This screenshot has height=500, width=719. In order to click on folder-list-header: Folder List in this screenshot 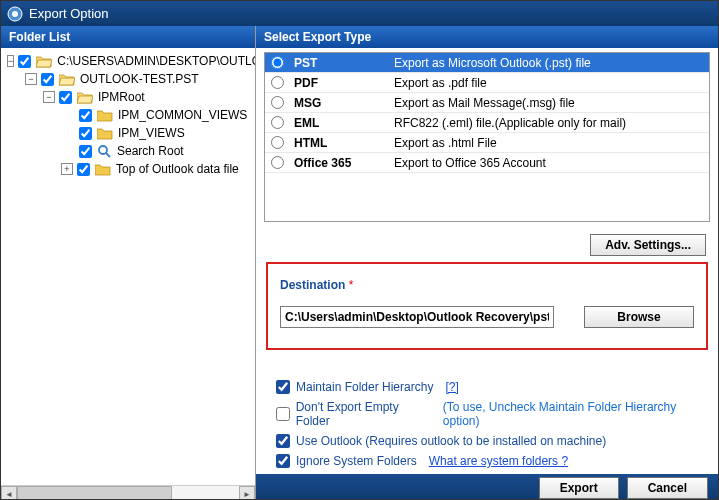, I will do `click(128, 37)`.